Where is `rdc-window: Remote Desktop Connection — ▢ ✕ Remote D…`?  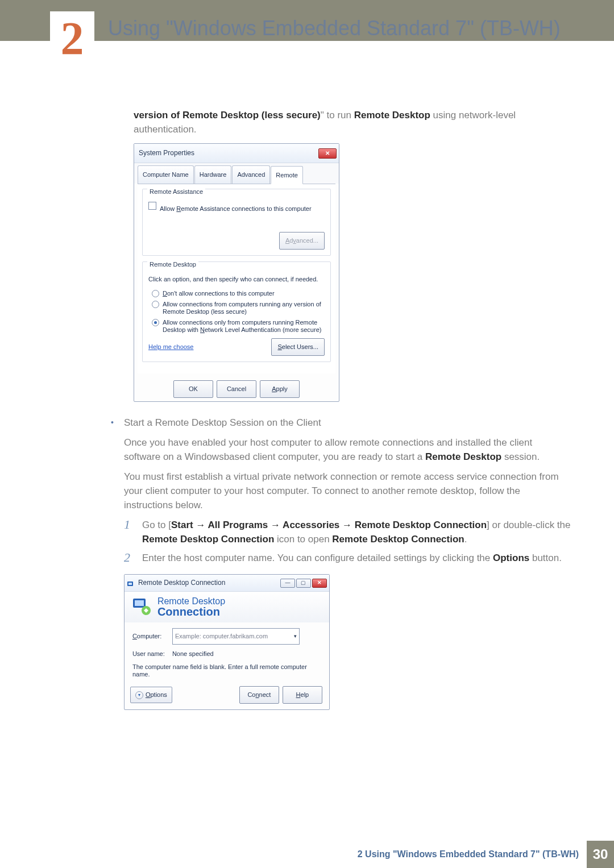
rdc-window: Remote Desktop Connection — ▢ ✕ Remote D… is located at coordinates (227, 642).